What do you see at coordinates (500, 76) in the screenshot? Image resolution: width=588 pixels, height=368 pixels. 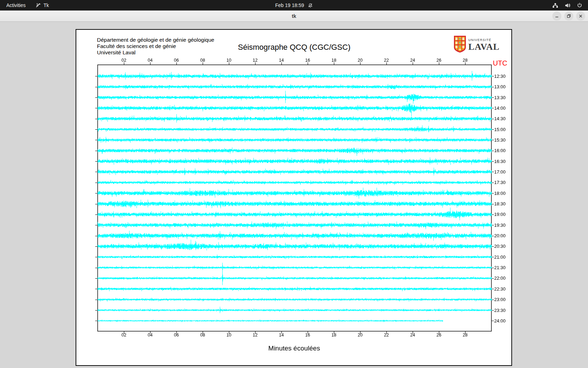 I see `utc-time-label: 12:30` at bounding box center [500, 76].